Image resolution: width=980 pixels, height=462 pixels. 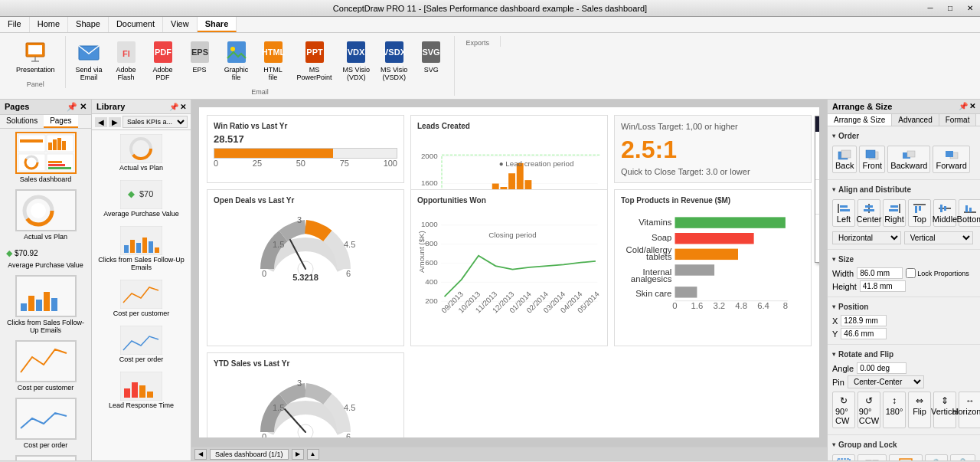 I want to click on solutions-tab: Solutions, so click(x=21, y=121).